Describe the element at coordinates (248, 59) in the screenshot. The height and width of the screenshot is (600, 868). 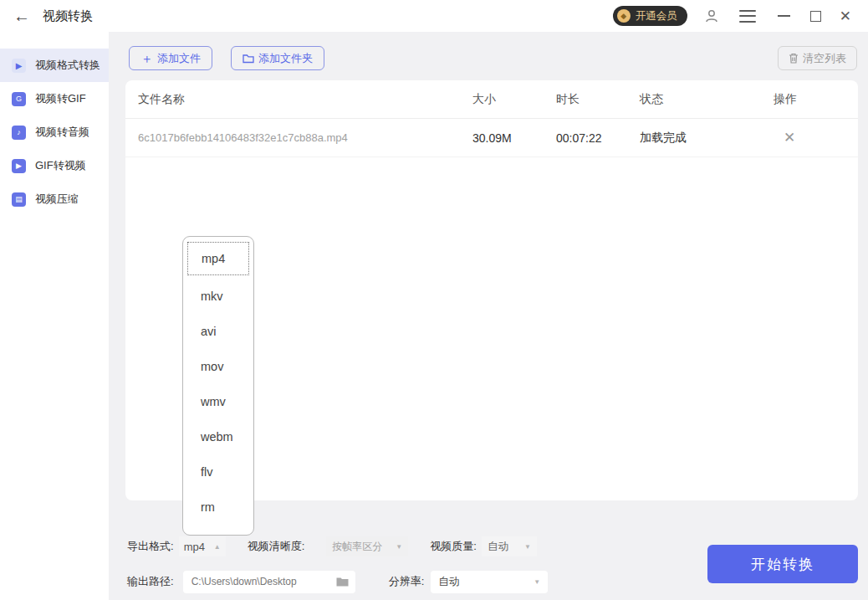
I see `folder-icon` at that location.